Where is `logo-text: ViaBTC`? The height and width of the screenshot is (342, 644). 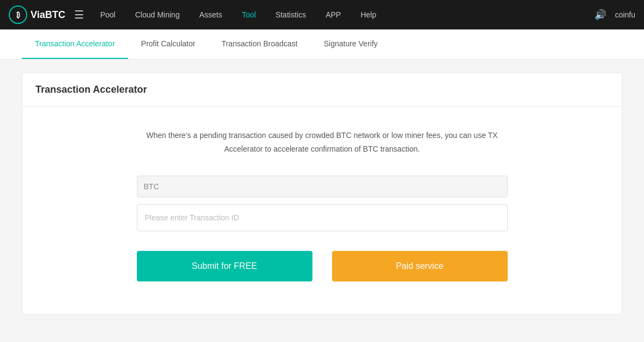 logo-text: ViaBTC is located at coordinates (48, 15).